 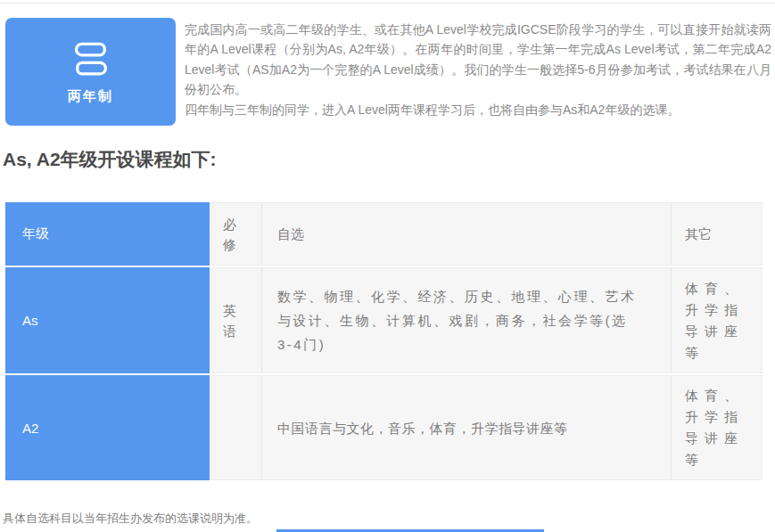 I want to click on section-heading: As, A2年级开设课程如下:, so click(x=110, y=160).